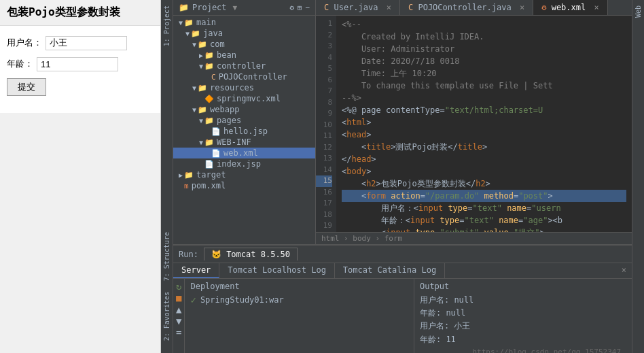 This screenshot has height=353, width=644. I want to click on tree-label-target: target, so click(211, 175).